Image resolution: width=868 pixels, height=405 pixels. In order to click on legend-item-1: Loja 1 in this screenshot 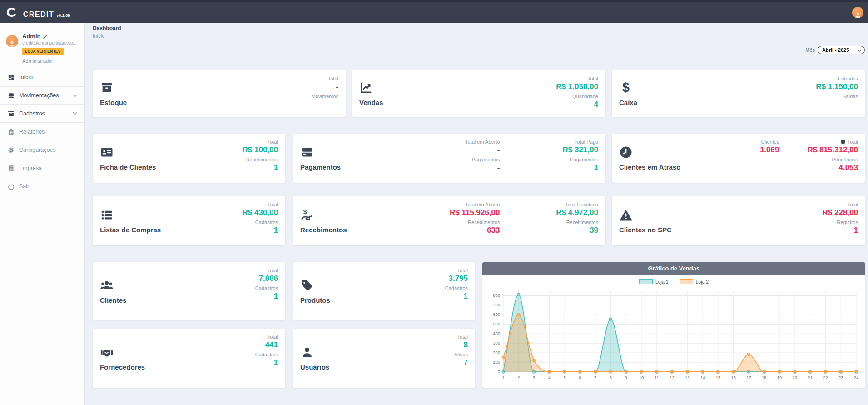, I will do `click(654, 282)`.